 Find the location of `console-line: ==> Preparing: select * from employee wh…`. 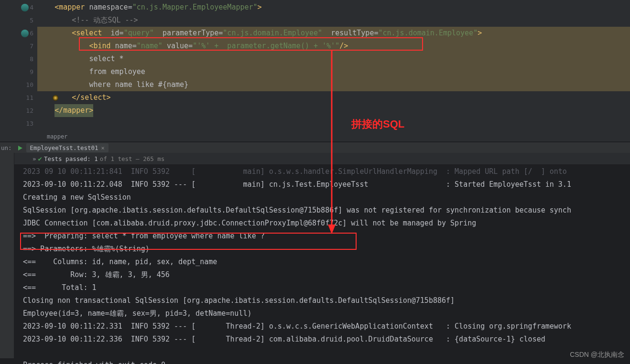

console-line: ==> Preparing: select * from employee wh… is located at coordinates (326, 236).